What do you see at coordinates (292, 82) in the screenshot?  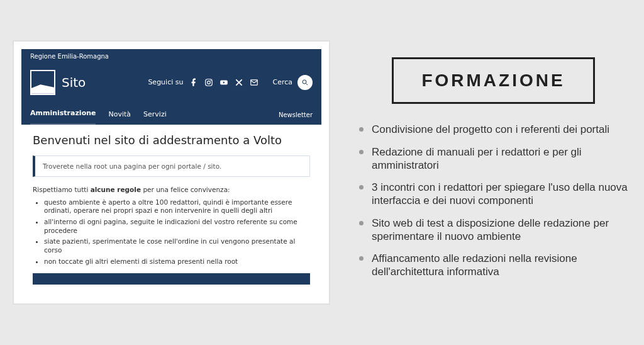 I see `search: Cerca` at bounding box center [292, 82].